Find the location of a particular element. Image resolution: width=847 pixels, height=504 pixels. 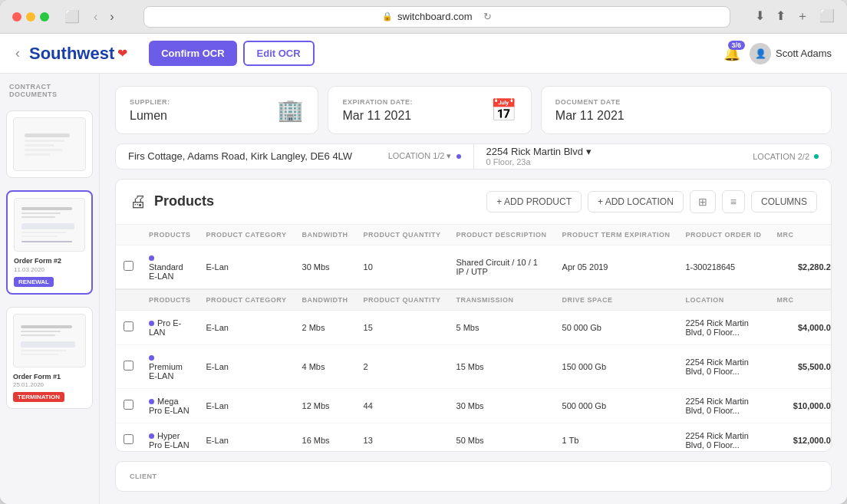

location-item-2: 2254 Rick Martin Blvd ▾ 0 Floor, 23a LOC… is located at coordinates (653, 156).